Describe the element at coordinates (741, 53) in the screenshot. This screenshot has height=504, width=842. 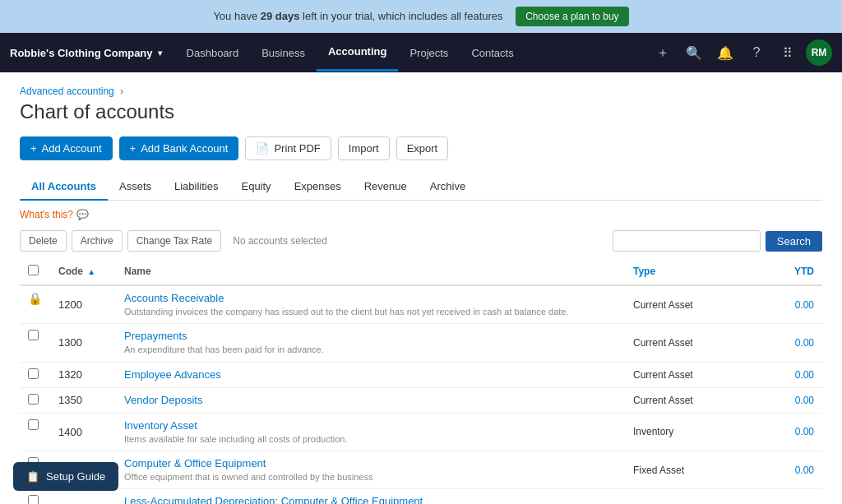
I see `nav-icons: ＋ 🔍 🔔 ? ⠿ RM` at that location.